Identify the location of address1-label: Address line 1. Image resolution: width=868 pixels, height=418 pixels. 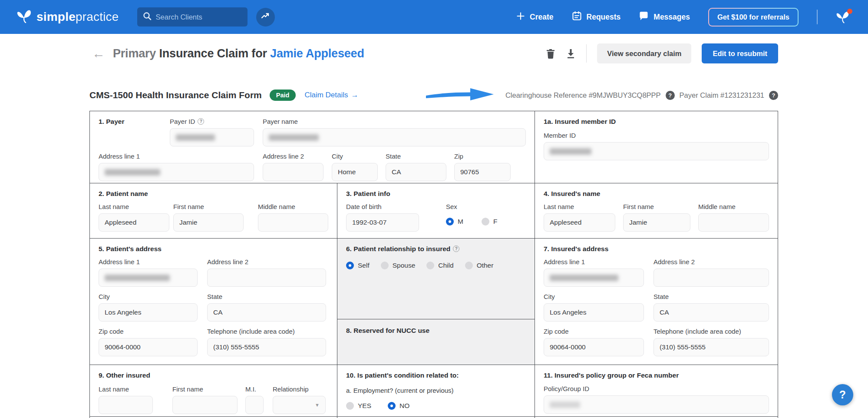
(594, 262).